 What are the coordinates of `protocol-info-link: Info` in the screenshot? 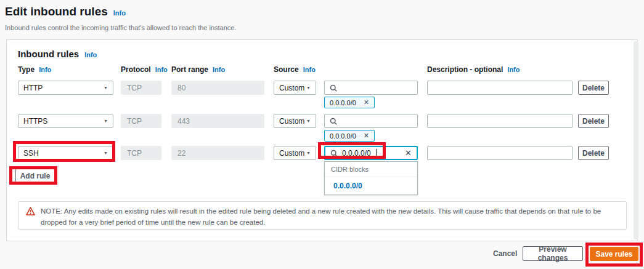 It's located at (161, 70).